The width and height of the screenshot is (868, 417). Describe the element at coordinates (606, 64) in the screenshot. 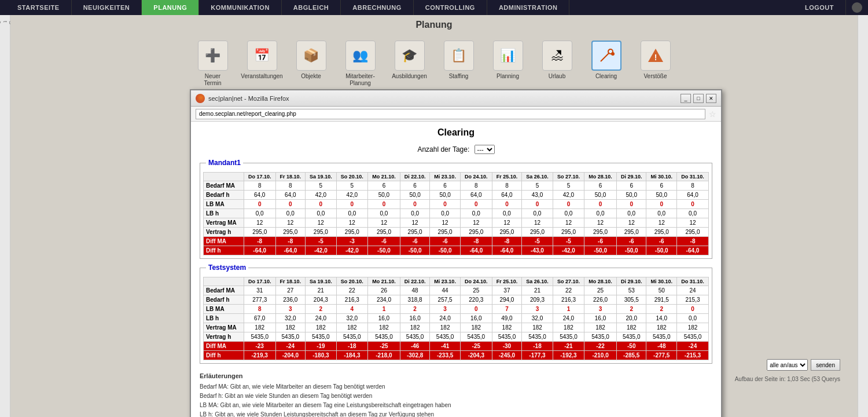

I see `toolbar-clearing: Clearing` at that location.